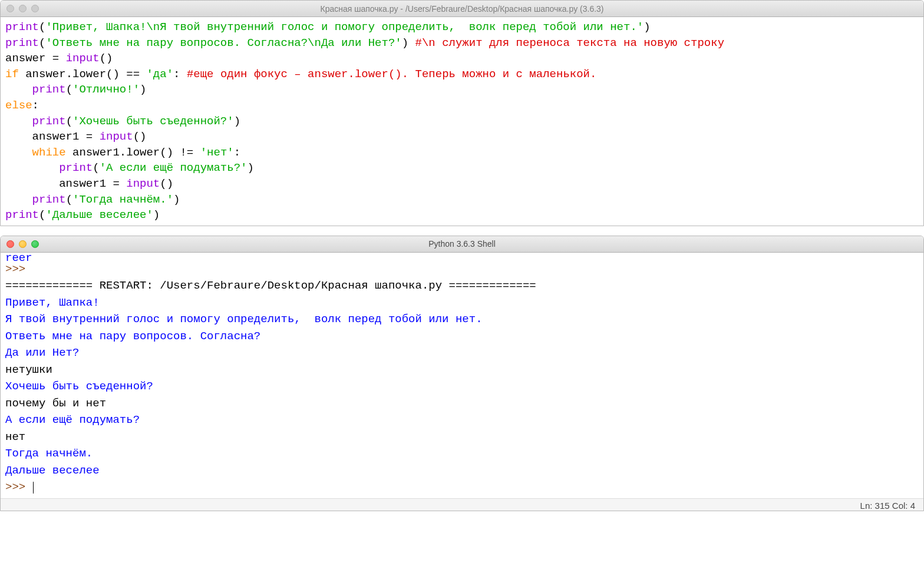 This screenshot has width=924, height=563. Describe the element at coordinates (392, 74) in the screenshot. I see `code-comment: #еще один фокус – answer.lower(). Теперь…` at that location.